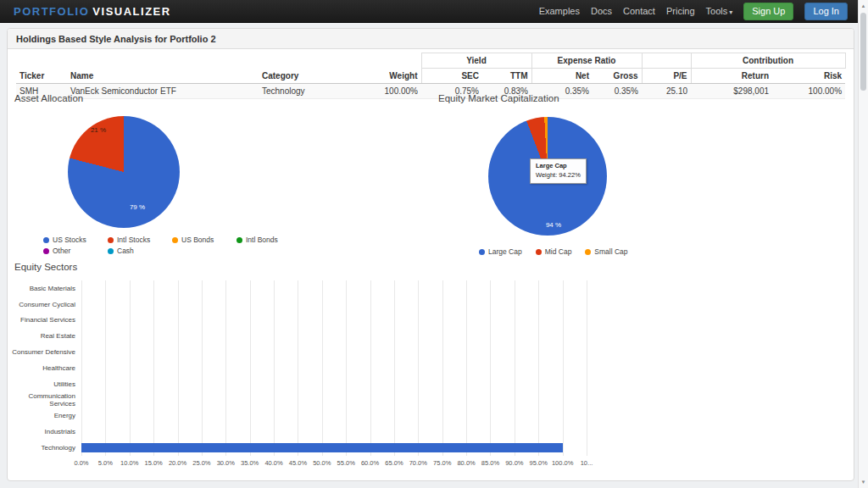 This screenshot has width=868, height=488. Describe the element at coordinates (46, 385) in the screenshot. I see `category-label: Utilities` at that location.